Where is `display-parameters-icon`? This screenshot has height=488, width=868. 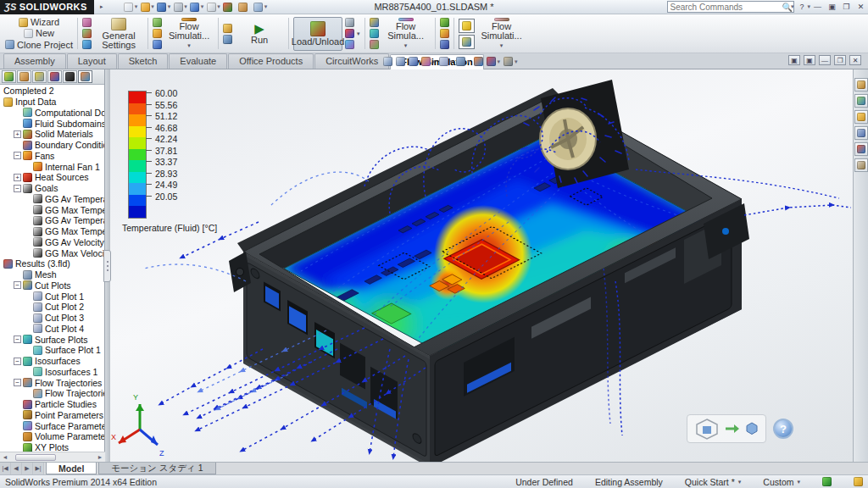 display-parameters-icon is located at coordinates (349, 44).